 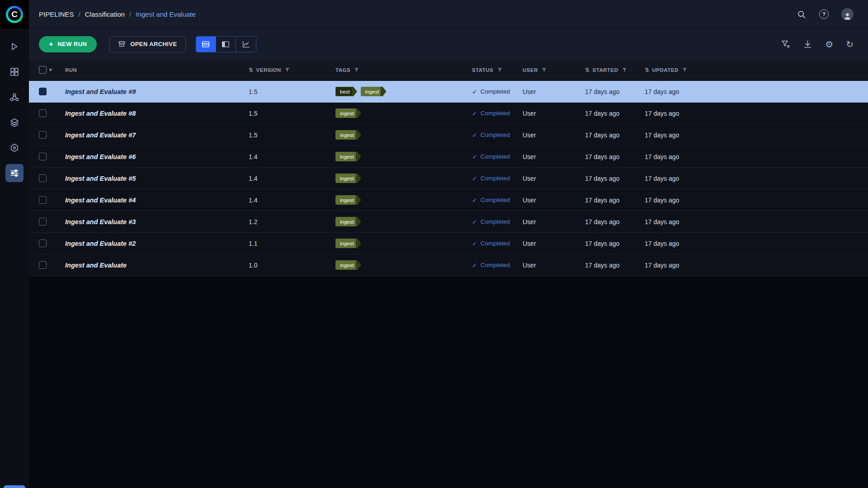 I want to click on column-header-started: ⇅ STARTED, so click(x=615, y=70).